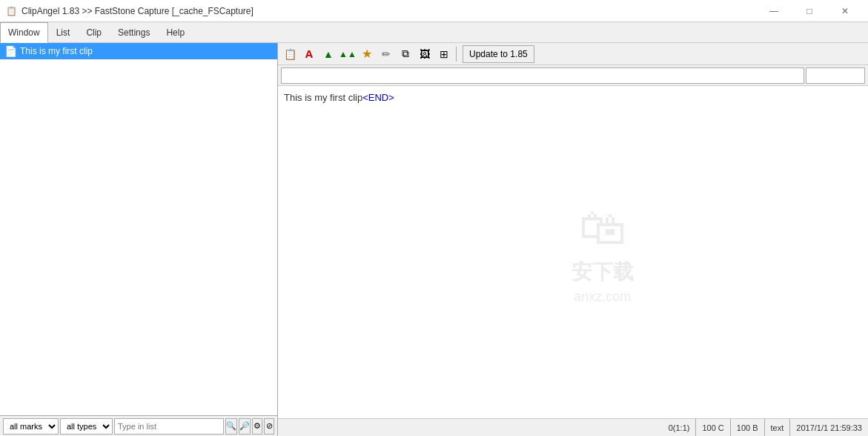 This screenshot has height=436, width=868. Describe the element at coordinates (778, 427) in the screenshot. I see `status-type: text` at that location.